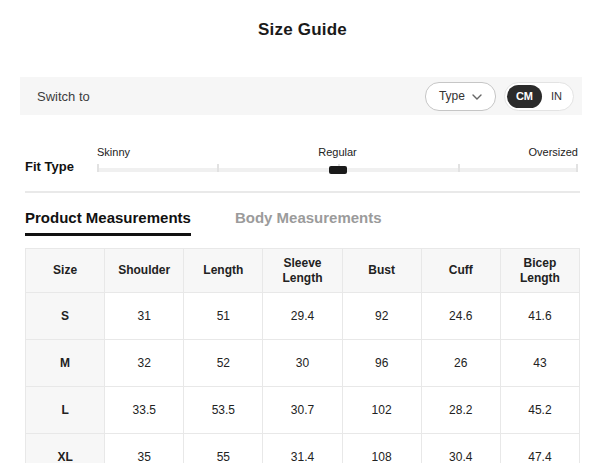 This screenshot has height=463, width=605. I want to click on measurement-cell: 92, so click(382, 316).